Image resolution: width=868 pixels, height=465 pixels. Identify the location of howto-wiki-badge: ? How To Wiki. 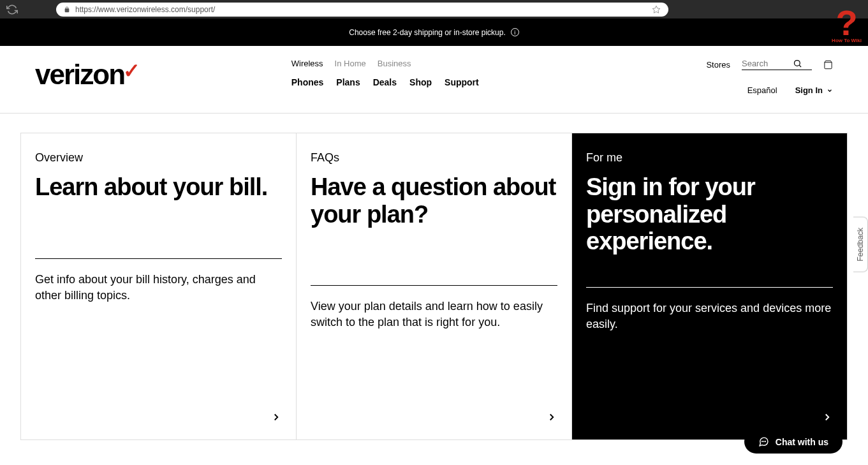
(847, 26).